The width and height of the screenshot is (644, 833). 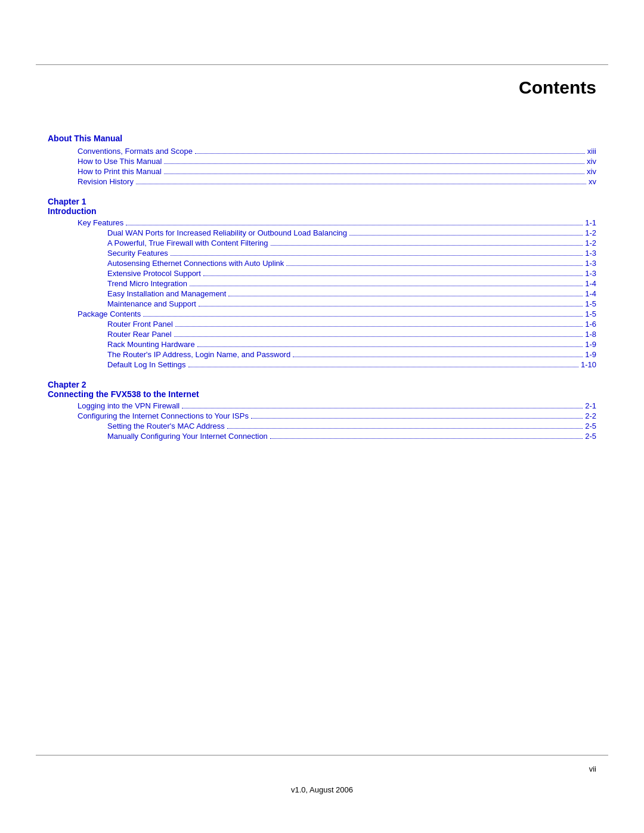 I want to click on chapter-1-block: Chapter 1 Introduction, so click(x=322, y=206).